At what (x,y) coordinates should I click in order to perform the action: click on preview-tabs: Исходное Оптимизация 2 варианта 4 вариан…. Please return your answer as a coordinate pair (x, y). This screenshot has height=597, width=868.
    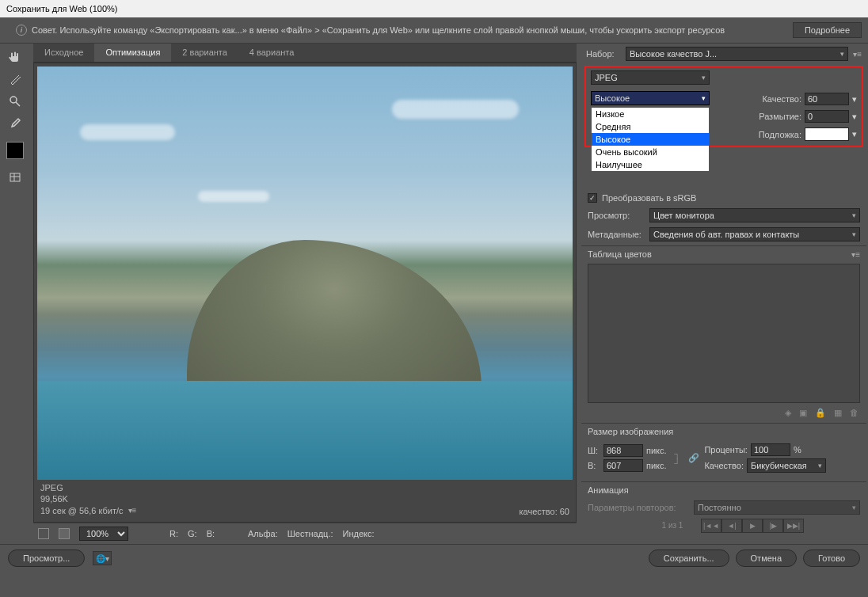
    Looking at the image, I should click on (305, 53).